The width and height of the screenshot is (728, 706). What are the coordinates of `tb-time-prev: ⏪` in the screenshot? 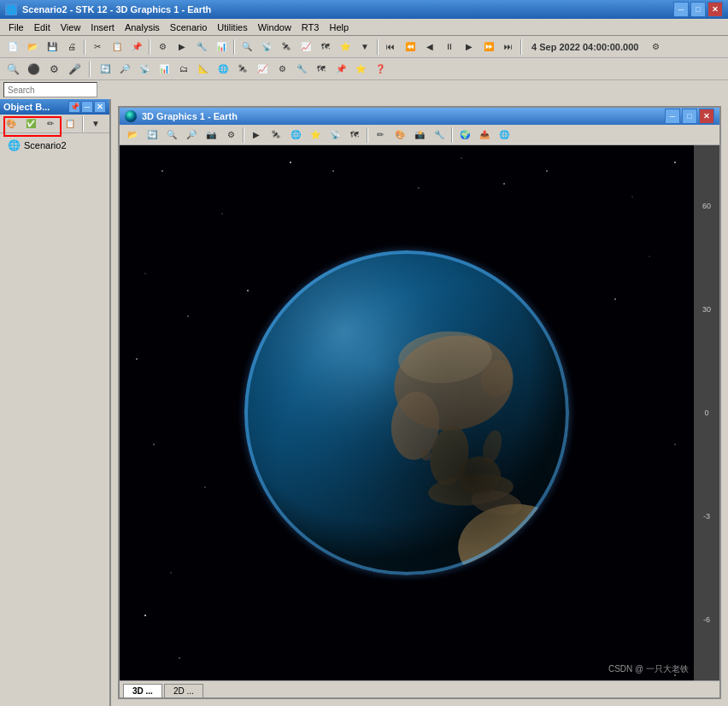 It's located at (410, 47).